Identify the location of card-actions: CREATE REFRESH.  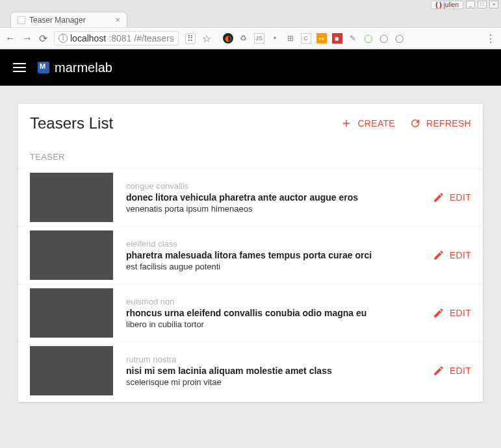
(405, 123).